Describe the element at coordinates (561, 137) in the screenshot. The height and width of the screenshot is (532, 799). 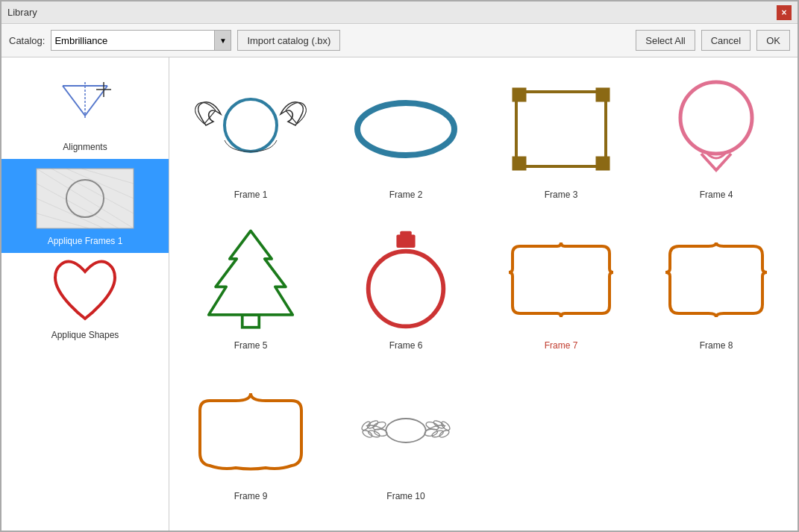
I see `grid-item-frame3: Frame 3` at that location.